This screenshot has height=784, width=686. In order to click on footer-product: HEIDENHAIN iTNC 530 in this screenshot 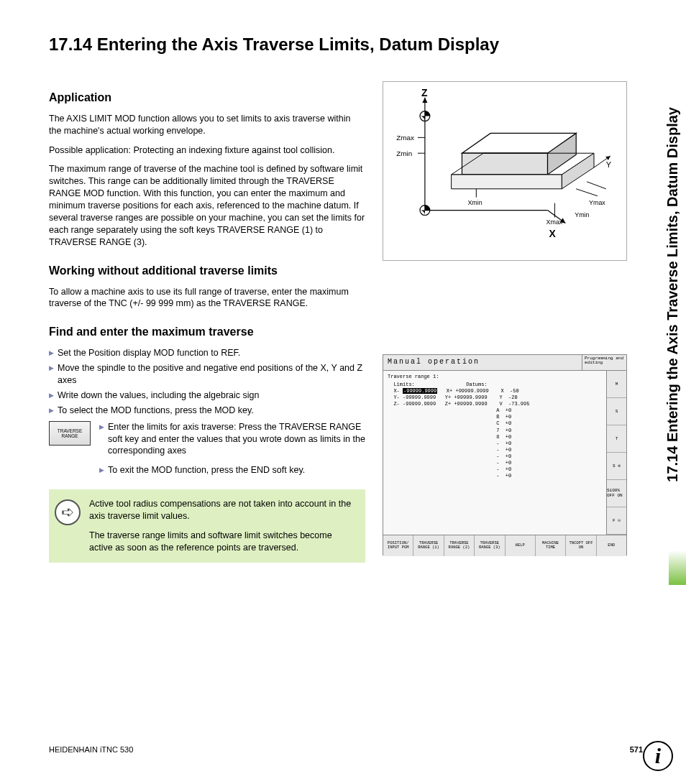, I will do `click(91, 750)`.